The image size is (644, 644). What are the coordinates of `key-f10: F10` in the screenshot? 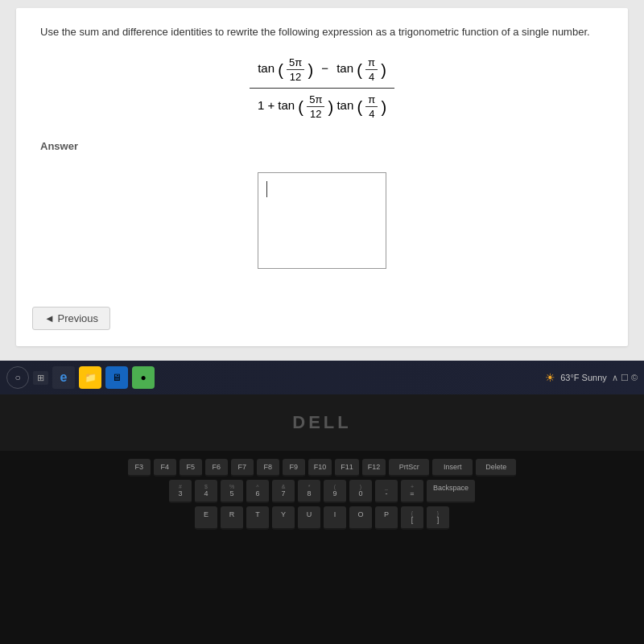 It's located at (320, 468).